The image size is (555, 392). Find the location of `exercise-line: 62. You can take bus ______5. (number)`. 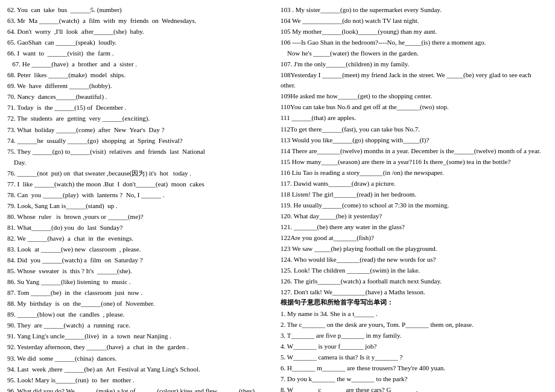

exercise-line: 62. You can take bus ______5. (number) is located at coordinates (141, 10).